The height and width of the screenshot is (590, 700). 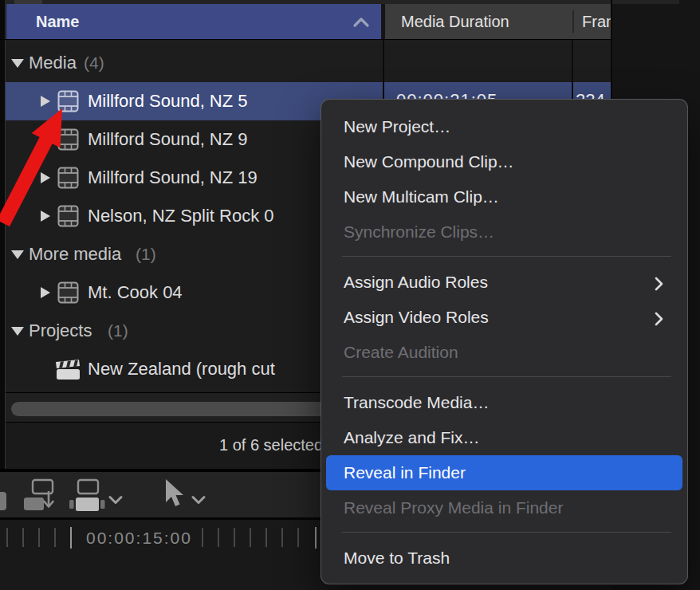 I want to click on clip-name: Millford Sound, NZ 9, so click(x=167, y=140).